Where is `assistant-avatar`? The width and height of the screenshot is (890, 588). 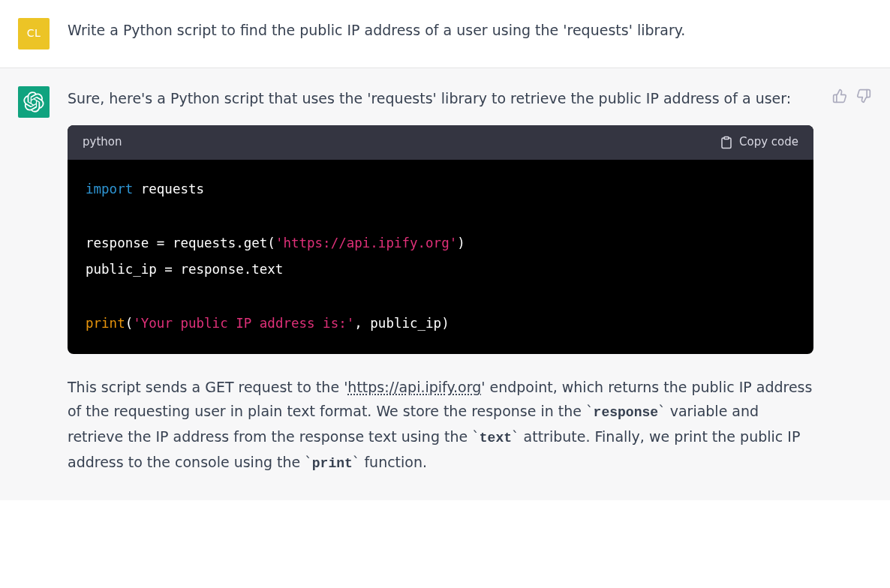
assistant-avatar is located at coordinates (34, 102).